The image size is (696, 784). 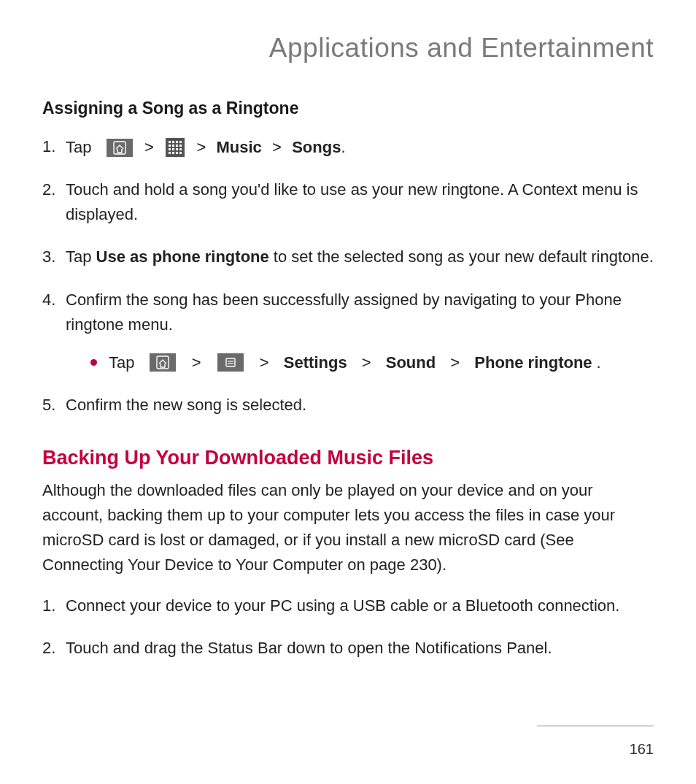 I want to click on step-4: Confirm the song has been successfully a…, so click(x=348, y=331).